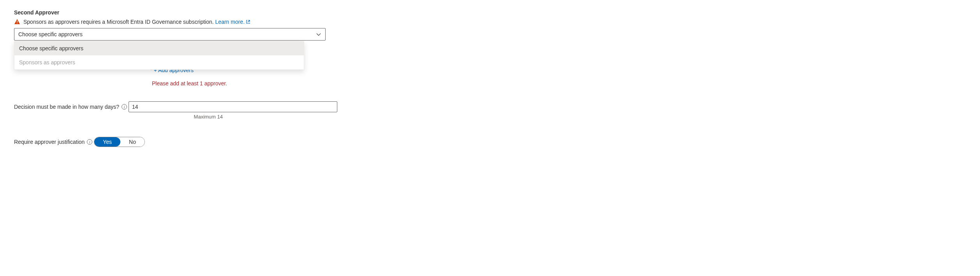 Image resolution: width=980 pixels, height=276 pixels. I want to click on decision-days-helper: Maximum 14, so click(118, 117).